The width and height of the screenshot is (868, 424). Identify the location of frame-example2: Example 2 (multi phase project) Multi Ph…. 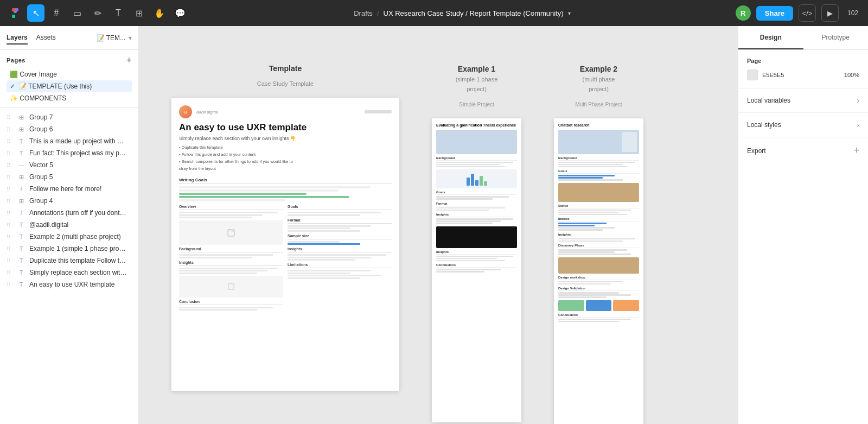
(599, 244).